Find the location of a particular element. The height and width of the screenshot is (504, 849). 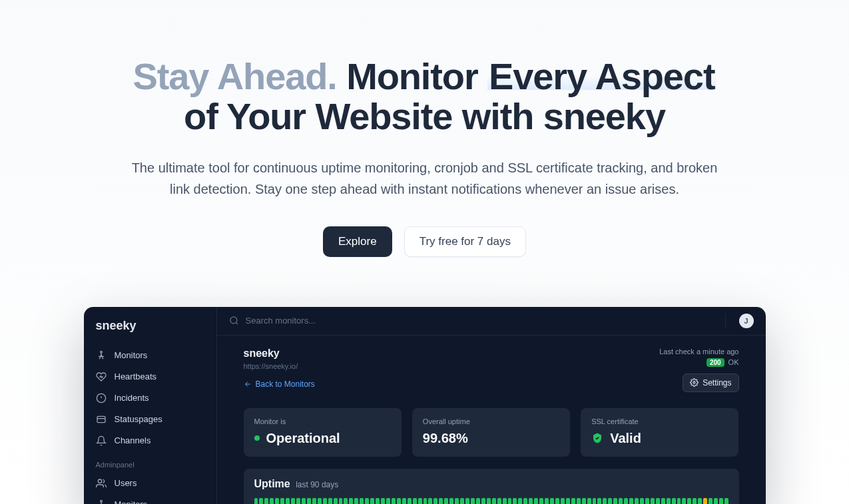

card-value: Valid is located at coordinates (626, 438).